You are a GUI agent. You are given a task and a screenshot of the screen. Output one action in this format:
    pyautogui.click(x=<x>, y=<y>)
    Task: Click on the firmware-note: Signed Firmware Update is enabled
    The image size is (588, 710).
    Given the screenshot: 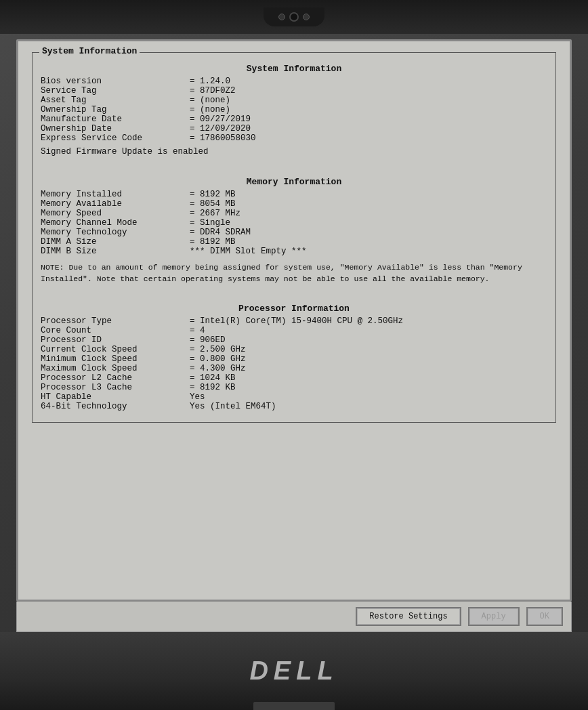 What is the action you would take?
    pyautogui.click(x=294, y=152)
    